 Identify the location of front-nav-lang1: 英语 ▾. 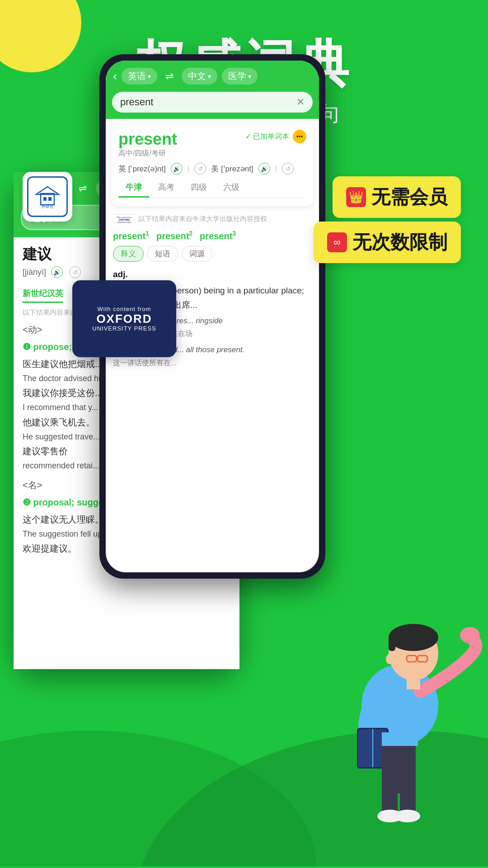
(139, 76).